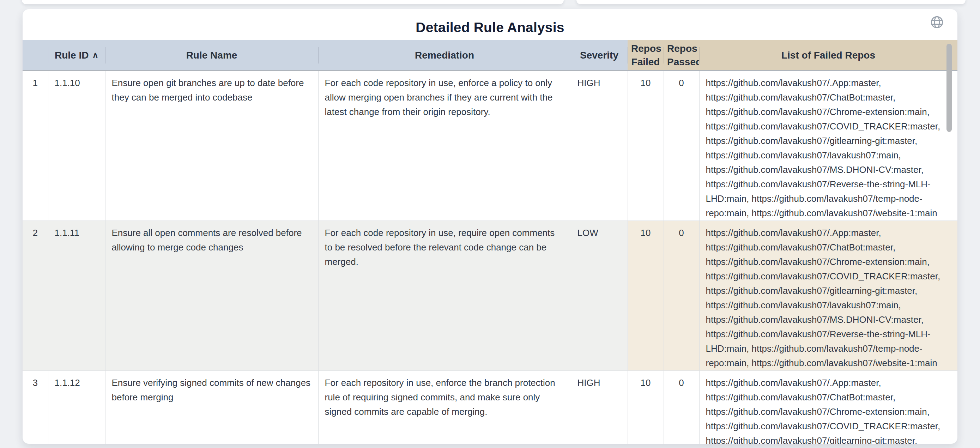 This screenshot has width=980, height=448. Describe the element at coordinates (76, 408) in the screenshot. I see `cell-rule-id: 1.1.12` at that location.